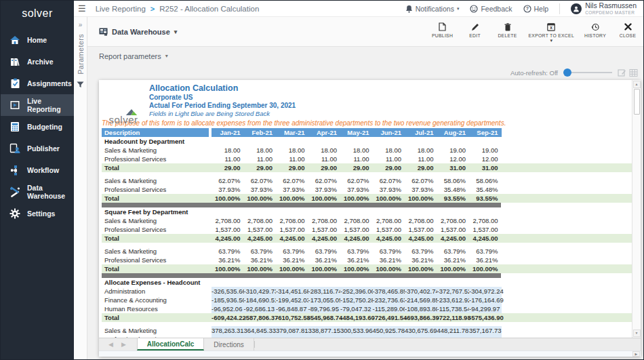 The height and width of the screenshot is (360, 644). Describe the element at coordinates (134, 56) in the screenshot. I see `report-parameters-toggle: Report parameters ▾` at that location.